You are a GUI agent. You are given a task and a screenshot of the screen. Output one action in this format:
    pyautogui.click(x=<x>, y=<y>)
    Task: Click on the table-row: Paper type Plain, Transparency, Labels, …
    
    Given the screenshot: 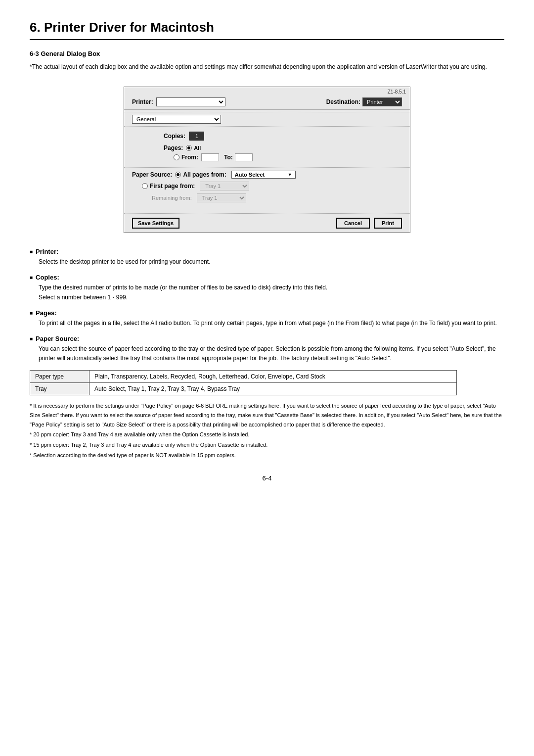 What is the action you would take?
    pyautogui.click(x=243, y=377)
    